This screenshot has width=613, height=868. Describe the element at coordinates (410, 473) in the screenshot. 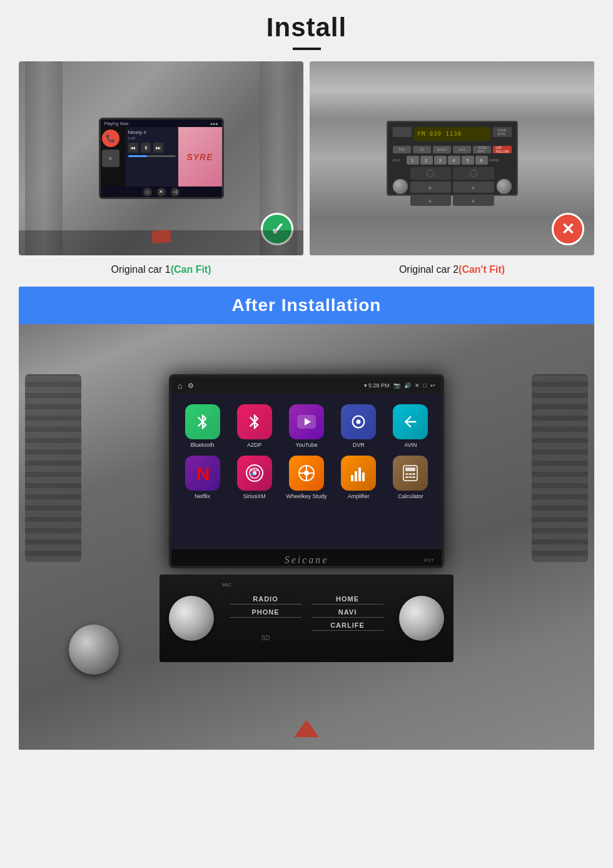

I see `calculator-icon-img` at that location.